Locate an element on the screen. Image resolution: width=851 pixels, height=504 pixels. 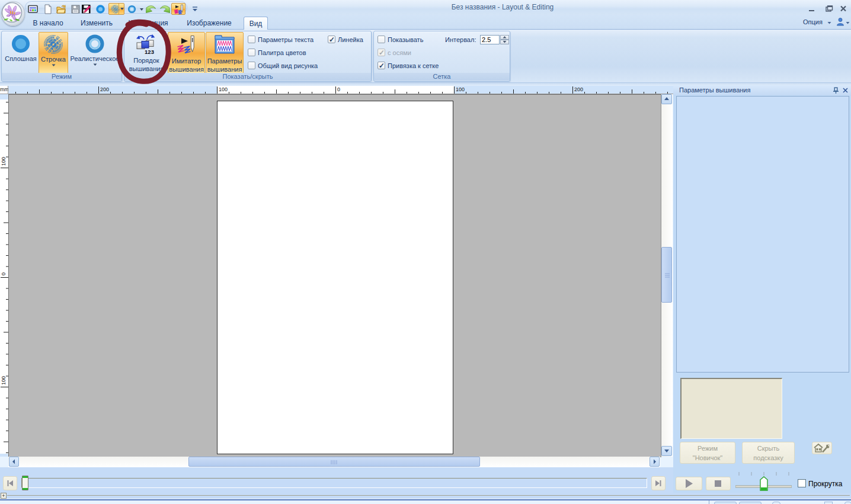
hide-hint-button: Скрытьподсказку is located at coordinates (768, 452).